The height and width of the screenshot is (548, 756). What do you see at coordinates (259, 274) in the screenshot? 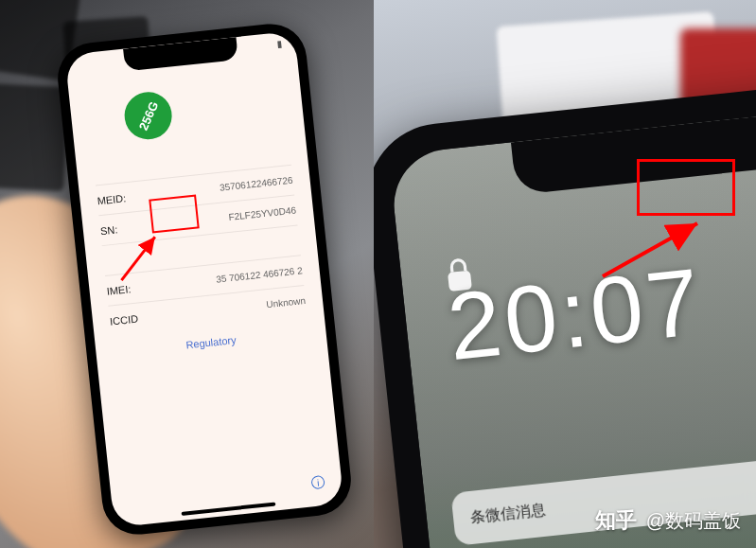
I see `value-imei: 35 706122 466726 2` at bounding box center [259, 274].